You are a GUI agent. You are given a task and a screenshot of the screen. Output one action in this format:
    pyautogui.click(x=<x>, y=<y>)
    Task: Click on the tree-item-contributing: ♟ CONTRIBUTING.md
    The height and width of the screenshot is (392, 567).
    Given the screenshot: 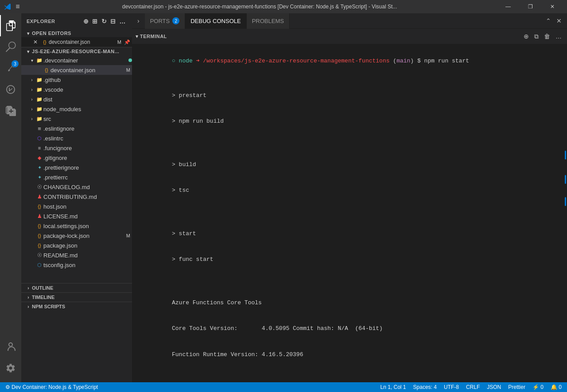 What is the action you would take?
    pyautogui.click(x=77, y=197)
    